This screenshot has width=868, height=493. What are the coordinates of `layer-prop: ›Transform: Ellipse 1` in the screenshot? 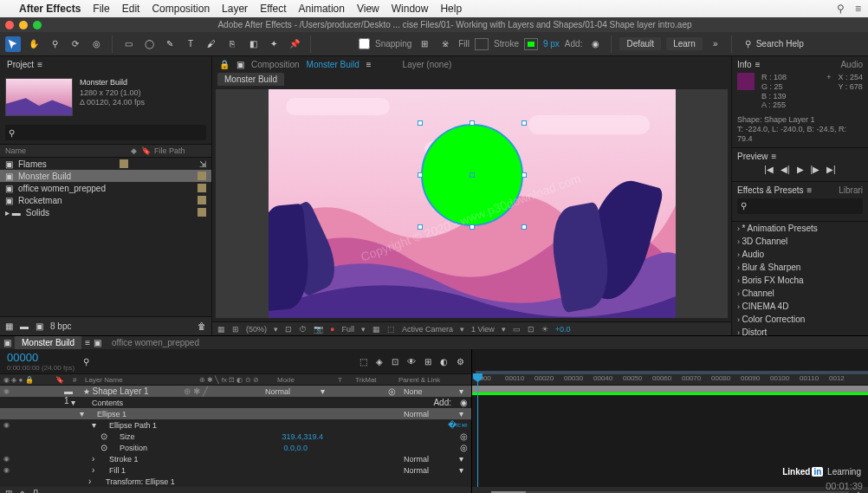 It's located at (236, 482).